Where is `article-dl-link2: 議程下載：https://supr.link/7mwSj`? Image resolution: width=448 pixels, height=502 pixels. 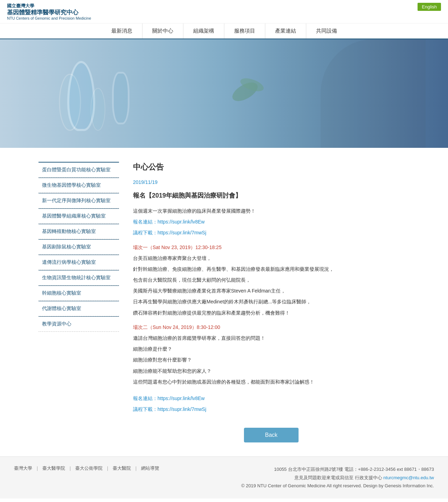
article-dl-link2: 議程下載：https://supr.link/7mwSj is located at coordinates (271, 409).